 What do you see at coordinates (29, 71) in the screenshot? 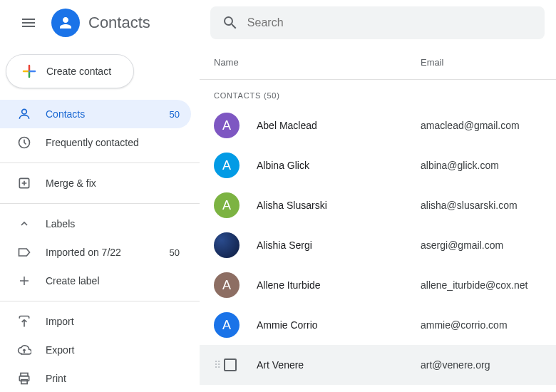
I see `plus-icon` at bounding box center [29, 71].